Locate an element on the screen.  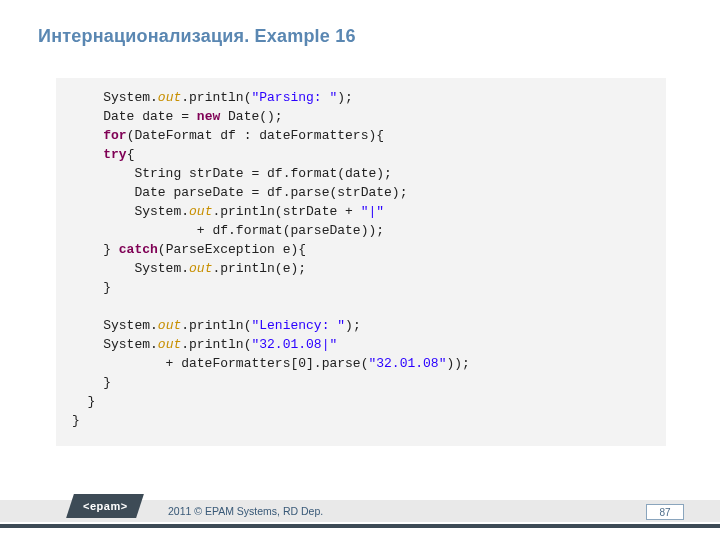
code-line: for(DateFormat df : dateFormatters){ is located at coordinates (228, 136).